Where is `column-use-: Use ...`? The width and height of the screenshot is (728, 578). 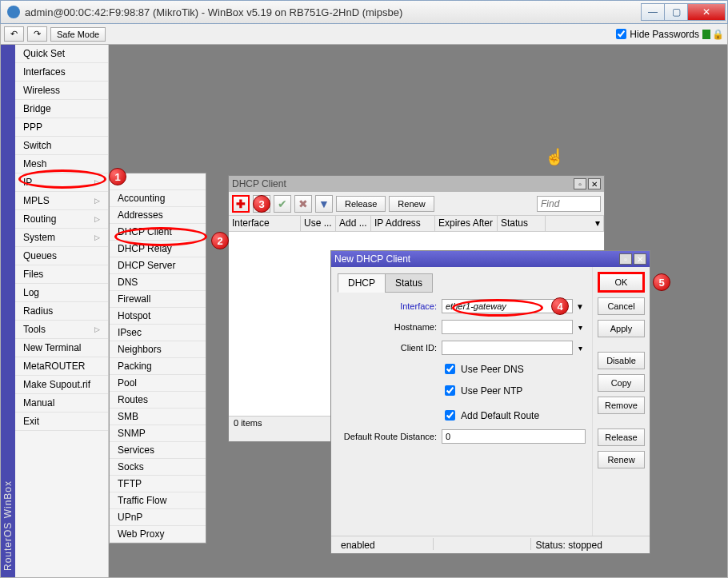 column-use-: Use ... is located at coordinates (318, 224).